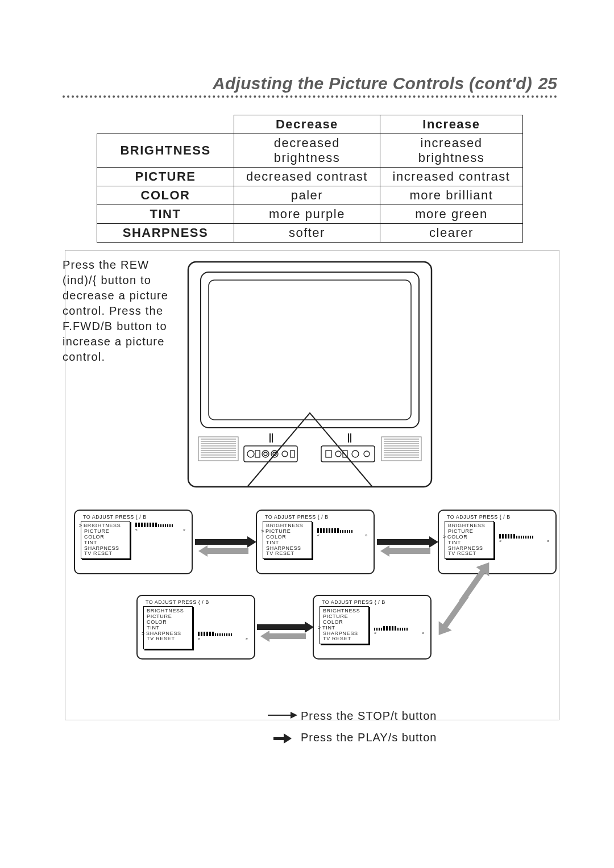 The width and height of the screenshot is (614, 868). Describe the element at coordinates (497, 542) in the screenshot. I see `menu-screen-color: TO ADJUST PRESS { / B BRIGHTNESS PICTURE…` at that location.